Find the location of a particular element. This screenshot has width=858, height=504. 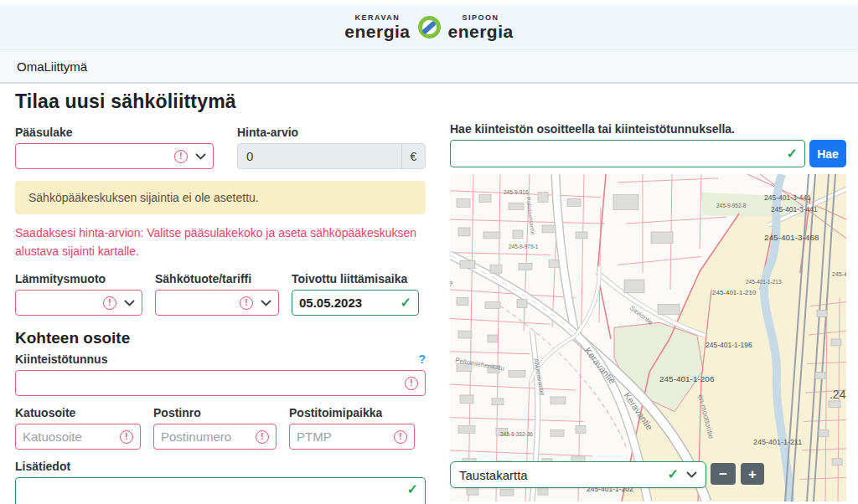

page-title: Tilaa uusi sähköliittymä is located at coordinates (220, 102).